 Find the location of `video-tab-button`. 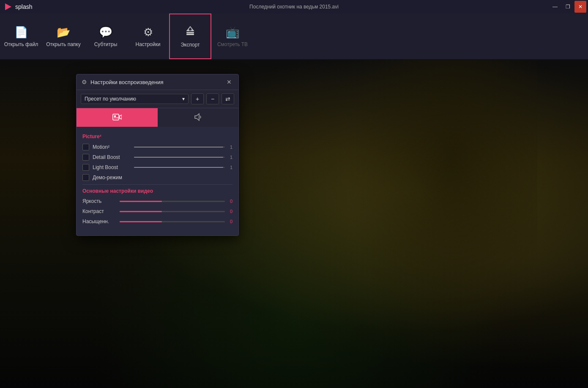

video-tab-button is located at coordinates (117, 117).